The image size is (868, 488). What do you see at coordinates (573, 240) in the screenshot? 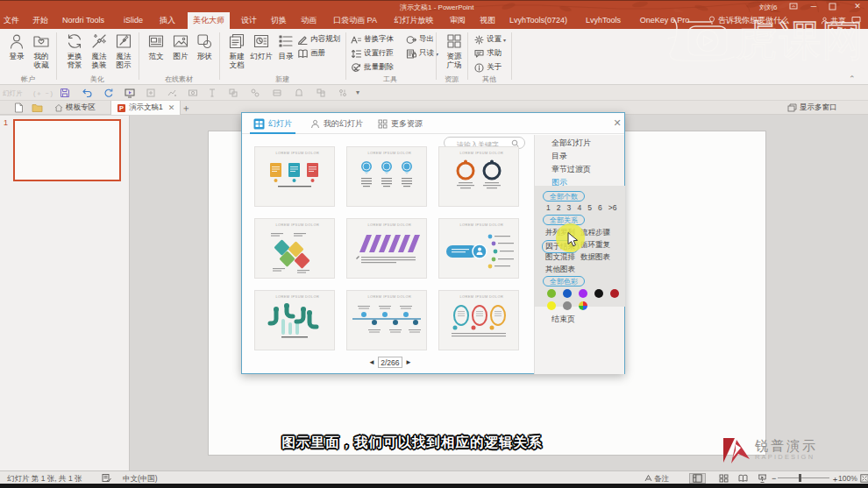
I see `mouse-cursor` at bounding box center [573, 240].